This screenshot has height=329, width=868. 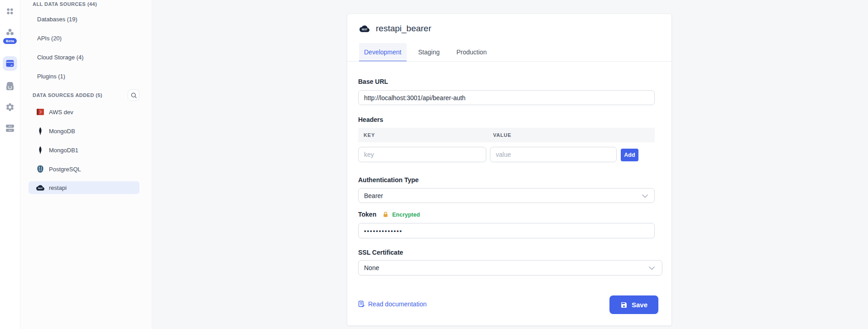 I want to click on doc-link-label: Read documentation, so click(x=398, y=304).